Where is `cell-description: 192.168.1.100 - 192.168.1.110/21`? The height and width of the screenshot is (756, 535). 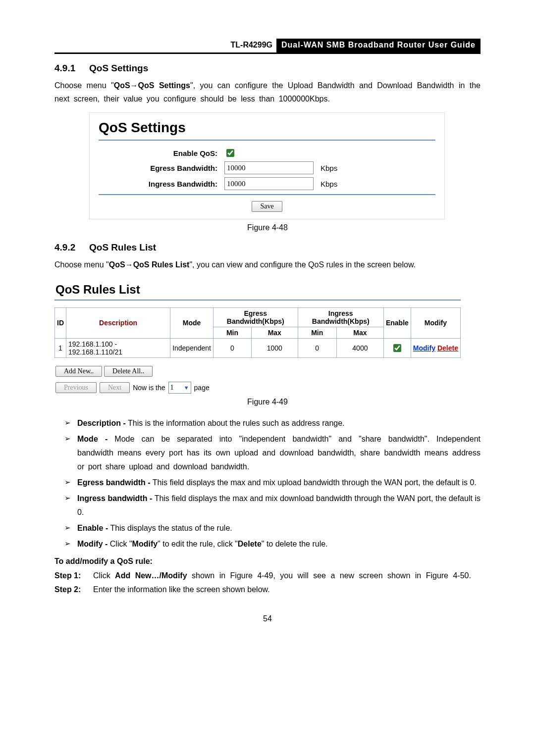 cell-description: 192.168.1.100 - 192.168.1.110/21 is located at coordinates (118, 348).